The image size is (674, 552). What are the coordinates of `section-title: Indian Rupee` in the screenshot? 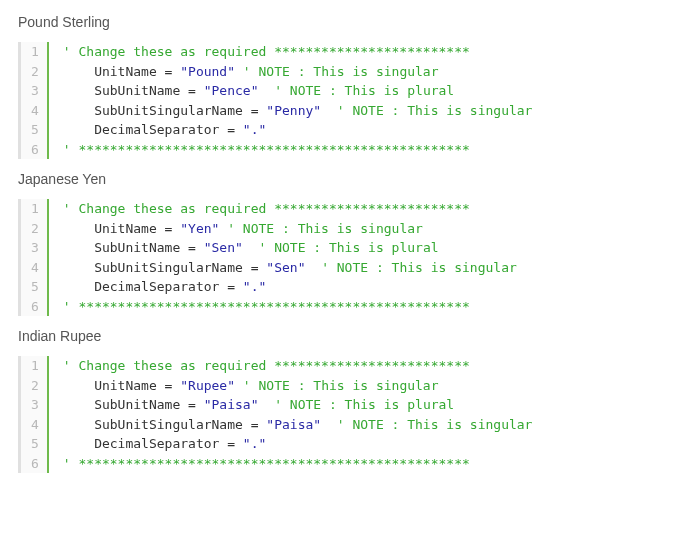 It's located at (337, 336).